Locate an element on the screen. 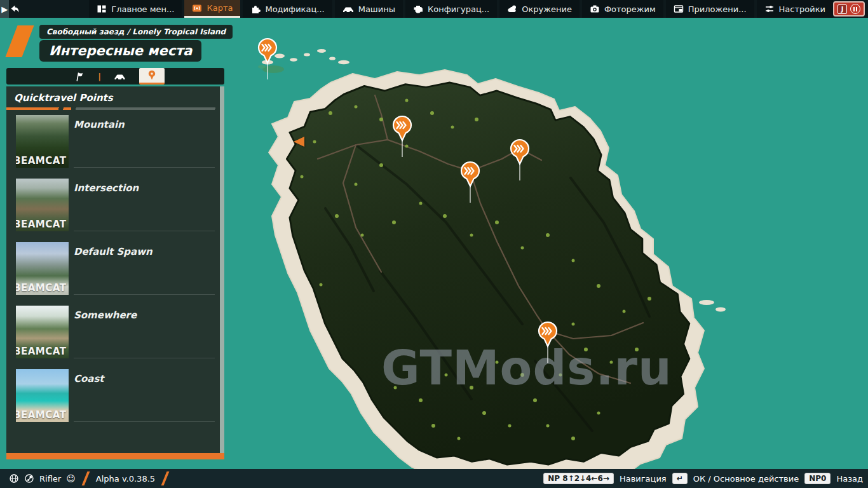 The width and height of the screenshot is (868, 488). panel-accent-bar is located at coordinates (116, 456).